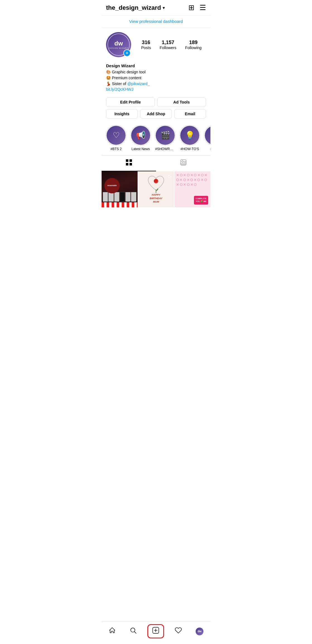 The width and height of the screenshot is (312, 644). What do you see at coordinates (207, 135) in the screenshot?
I see `highlight-circle-bt5: ♡` at bounding box center [207, 135].